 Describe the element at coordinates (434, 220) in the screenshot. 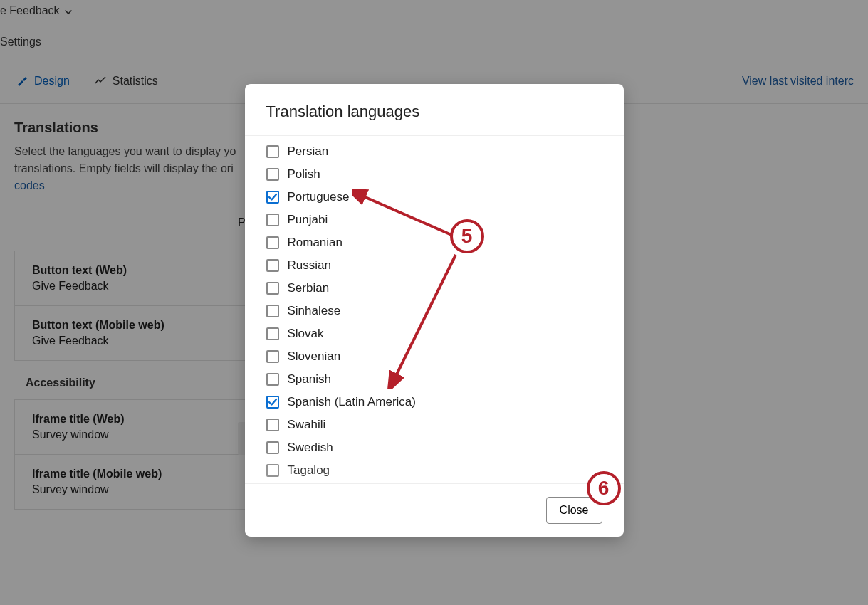

I see `language-option: Punjabi` at that location.